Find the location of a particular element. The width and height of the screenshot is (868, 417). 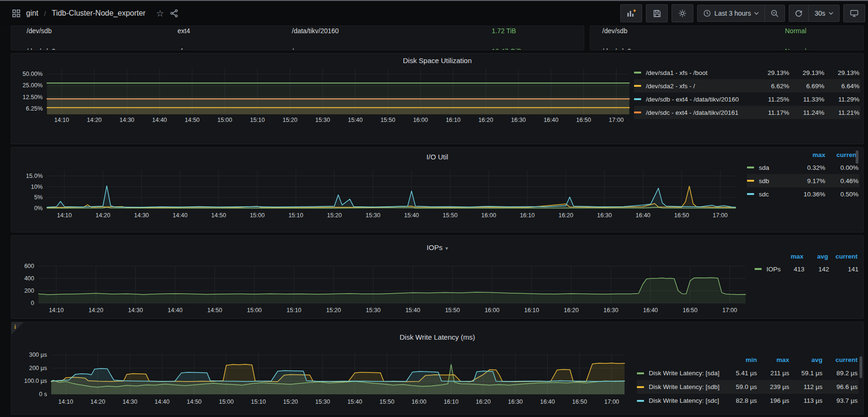

legend-series-name: Disk Write Latency: [sdb] is located at coordinates (686, 387).